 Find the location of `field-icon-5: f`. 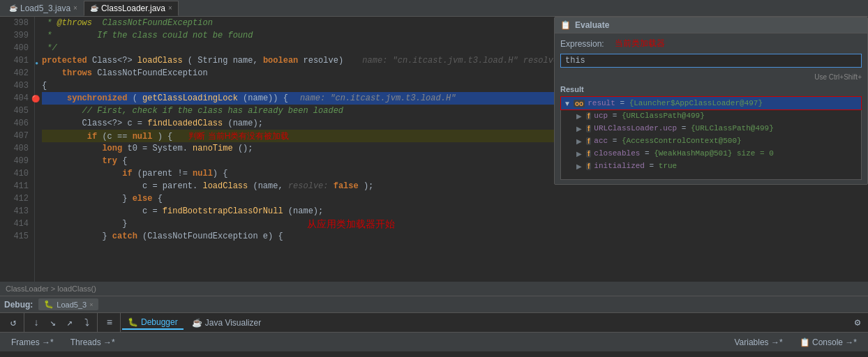

field-icon-5: f is located at coordinates (589, 166).